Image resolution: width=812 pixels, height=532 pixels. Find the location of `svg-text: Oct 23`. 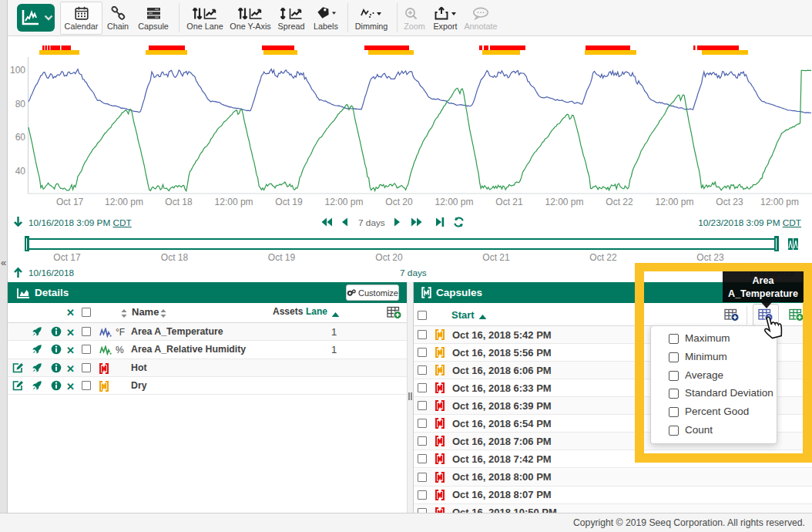

svg-text: Oct 23 is located at coordinates (730, 202).